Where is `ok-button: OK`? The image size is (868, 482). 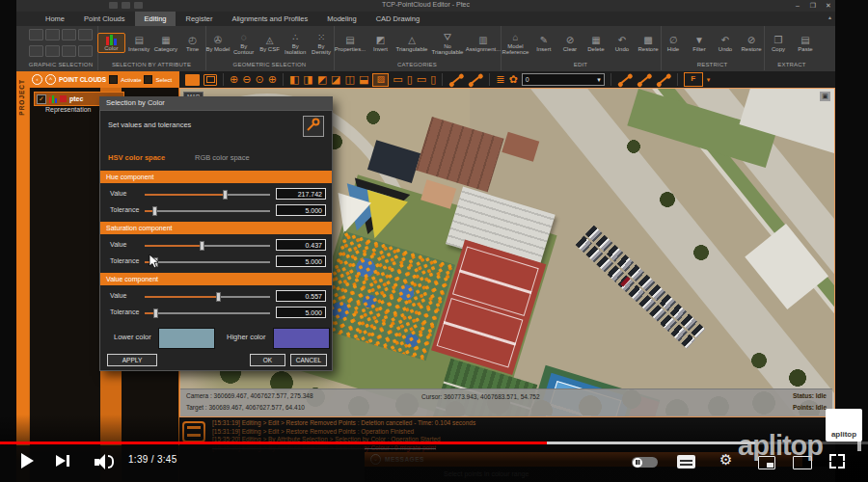
ok-button: OK is located at coordinates (268, 361).